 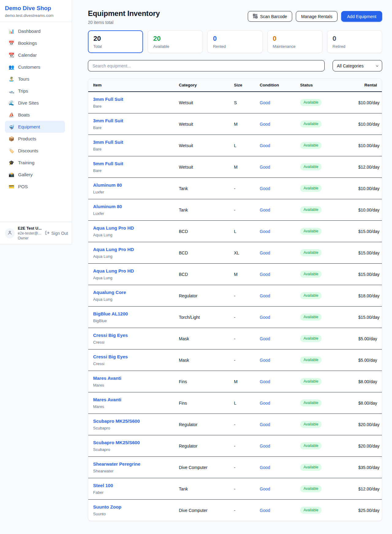 What do you see at coordinates (35, 127) in the screenshot?
I see `sidebar-item-equipment: 🤿 Equipment` at bounding box center [35, 127].